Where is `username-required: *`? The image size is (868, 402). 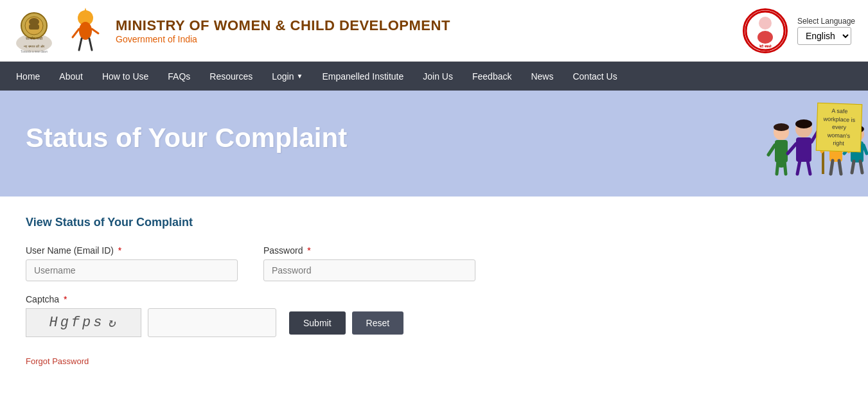
username-required: * is located at coordinates (120, 250).